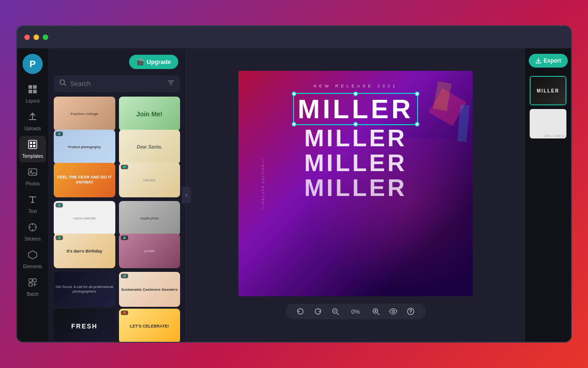 The width and height of the screenshot is (588, 368). Describe the element at coordinates (33, 294) in the screenshot. I see `sidebar-item-batch-label: Batch` at that location.